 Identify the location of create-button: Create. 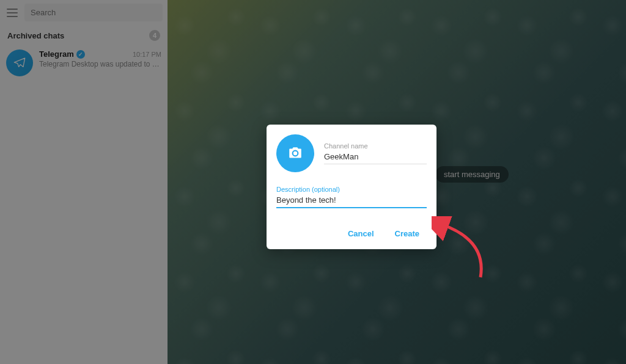
(407, 233).